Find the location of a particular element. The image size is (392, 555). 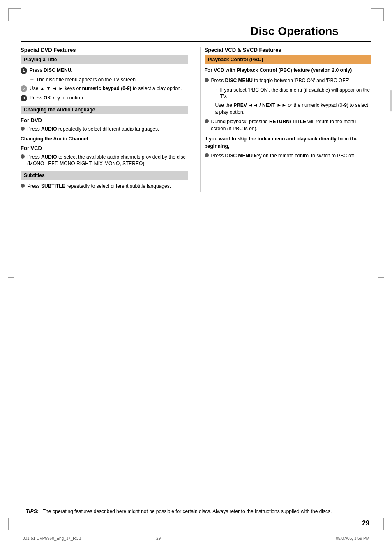

step-2-item: 2 Use ▲ ▼ ◄ ► keys or numeric keypad (0-… is located at coordinates (104, 89).